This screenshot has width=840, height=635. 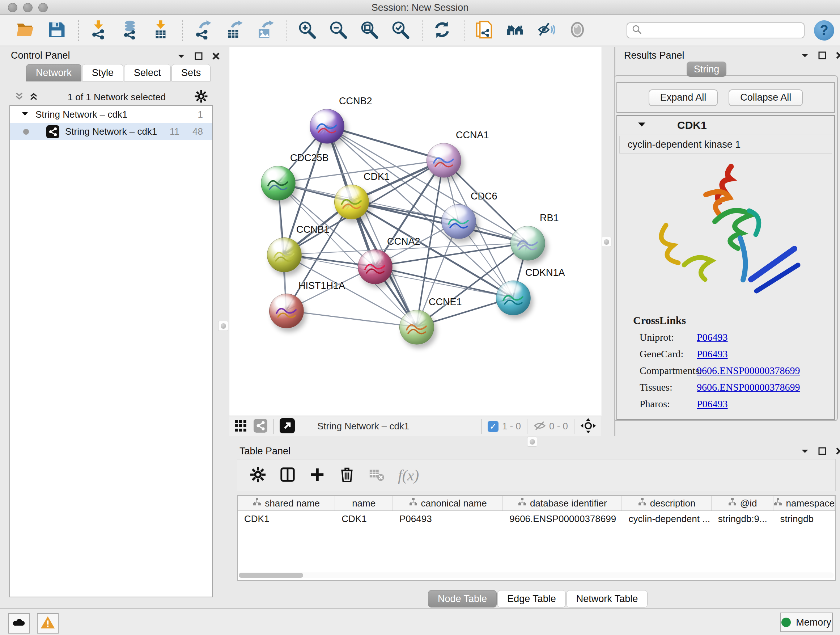 What do you see at coordinates (54, 73) in the screenshot?
I see `tab-network: Network` at bounding box center [54, 73].